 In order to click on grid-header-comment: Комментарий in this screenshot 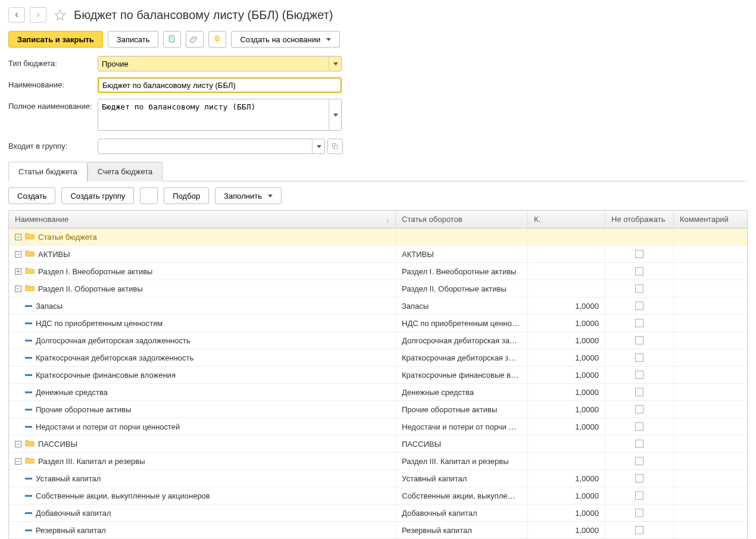, I will do `click(711, 219)`.